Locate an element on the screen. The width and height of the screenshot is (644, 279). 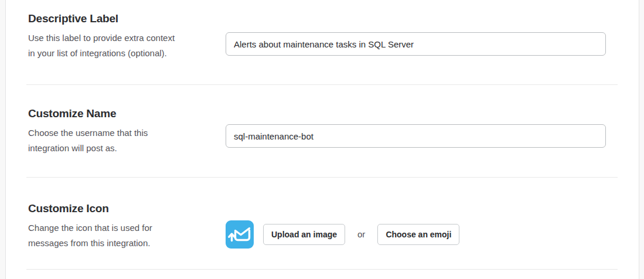
section-title-customize-name: Customize Name is located at coordinates (116, 114).